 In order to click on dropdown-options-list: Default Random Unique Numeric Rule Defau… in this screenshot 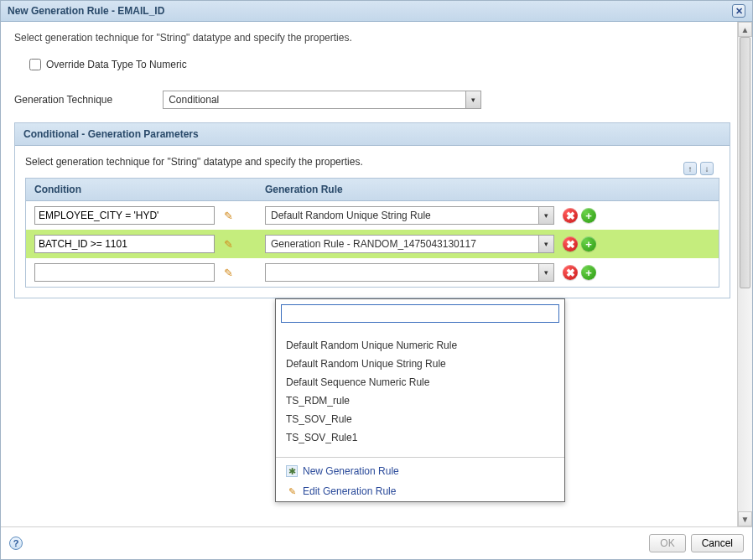, I will do `click(420, 391)`.